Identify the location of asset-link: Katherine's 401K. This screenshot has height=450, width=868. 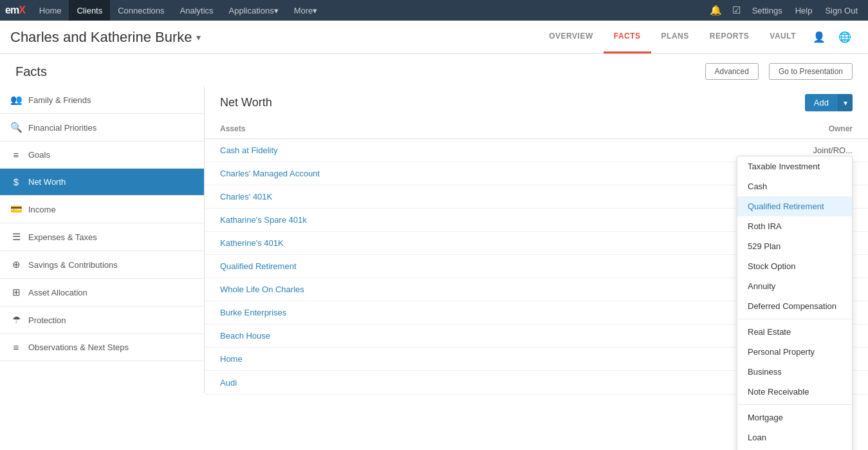
(252, 243).